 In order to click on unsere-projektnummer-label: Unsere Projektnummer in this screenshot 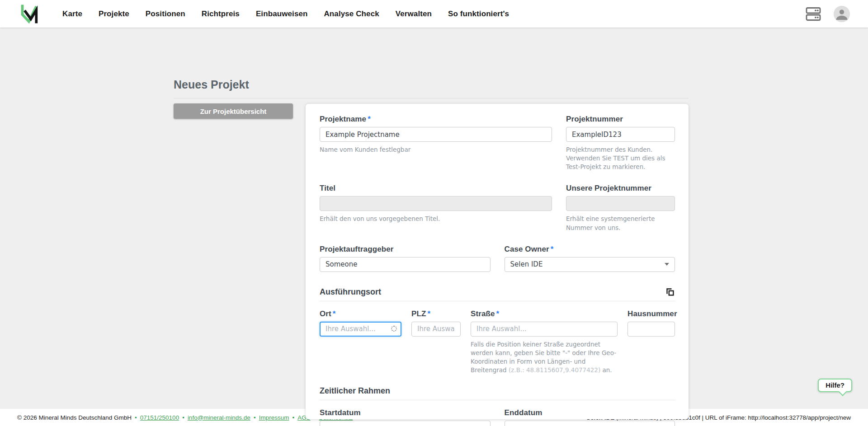, I will do `click(620, 188)`.